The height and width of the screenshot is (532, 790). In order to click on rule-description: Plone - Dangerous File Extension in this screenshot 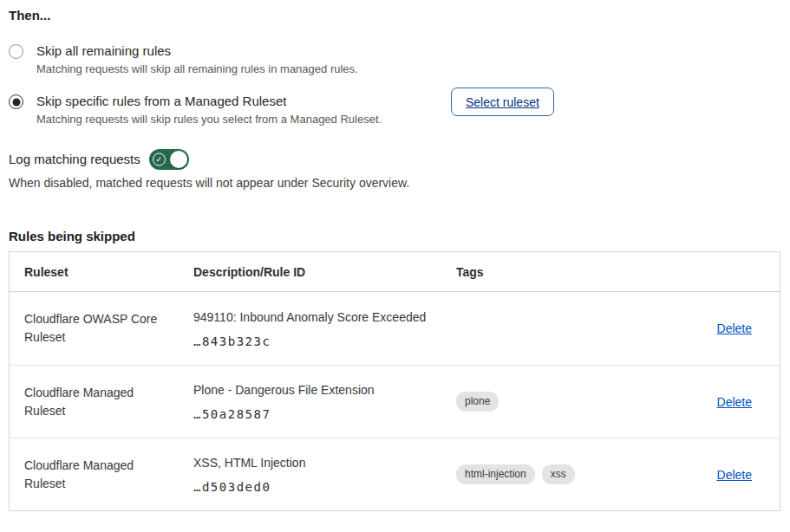, I will do `click(324, 390)`.